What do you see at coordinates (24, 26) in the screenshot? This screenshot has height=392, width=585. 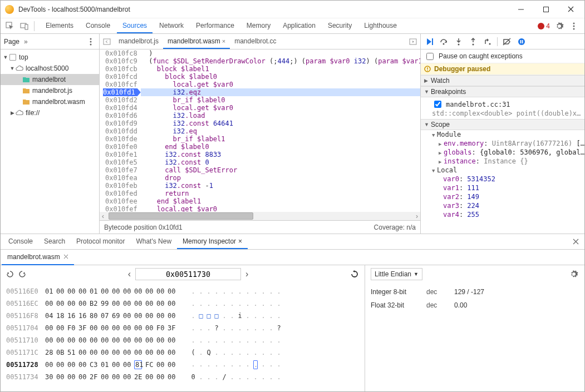 I see `device-mode-icon` at bounding box center [24, 26].